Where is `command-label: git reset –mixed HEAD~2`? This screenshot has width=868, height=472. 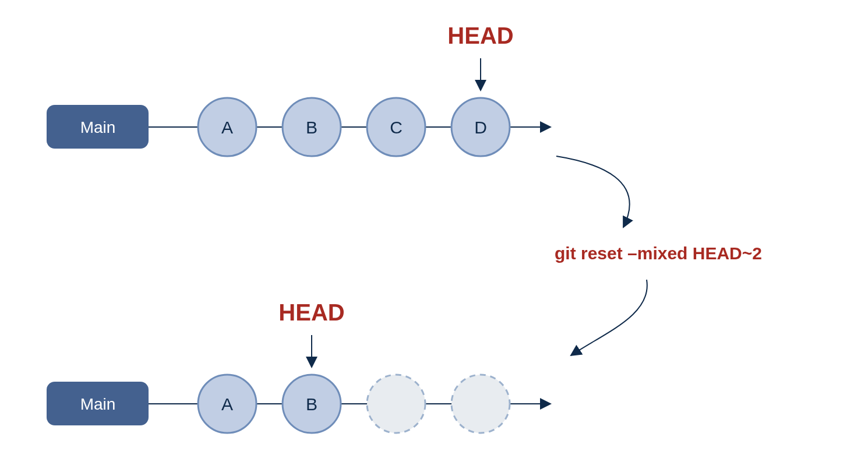
command-label: git reset –mixed HEAD~2 is located at coordinates (658, 253).